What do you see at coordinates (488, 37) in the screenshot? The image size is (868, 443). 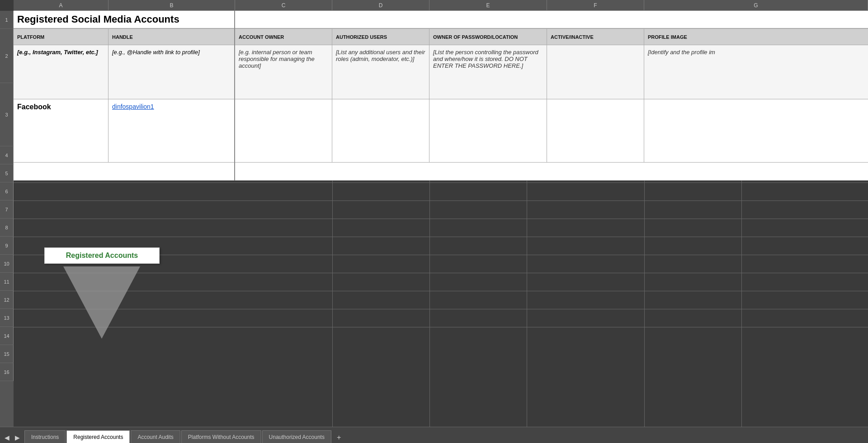 I see `password-owner-header: OWNER OF PASSWORD/LOCATION` at bounding box center [488, 37].